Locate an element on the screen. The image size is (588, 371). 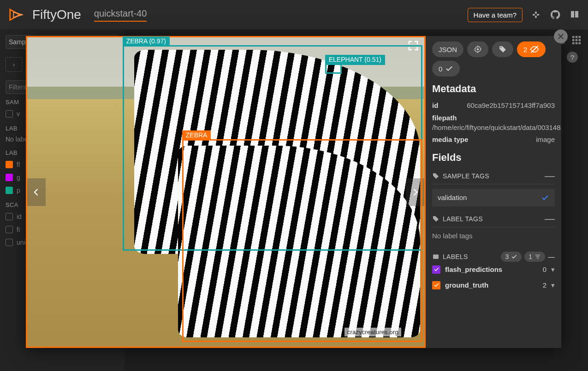
check-icon is located at coordinates (545, 198).